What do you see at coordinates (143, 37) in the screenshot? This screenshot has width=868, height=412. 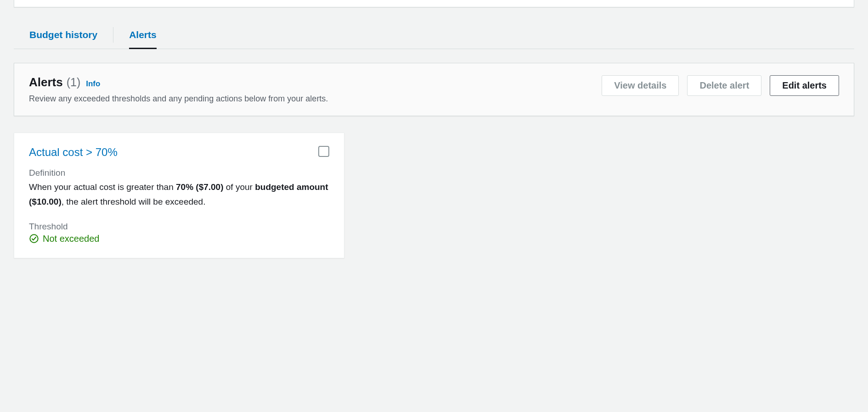 I see `tab-alerts: Alerts` at bounding box center [143, 37].